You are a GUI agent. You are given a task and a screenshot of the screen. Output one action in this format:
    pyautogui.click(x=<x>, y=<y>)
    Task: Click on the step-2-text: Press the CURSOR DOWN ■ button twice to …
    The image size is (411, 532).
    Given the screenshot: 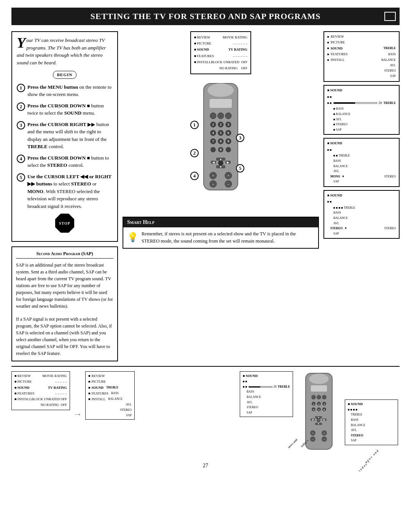 What is the action you would take?
    pyautogui.click(x=70, y=110)
    